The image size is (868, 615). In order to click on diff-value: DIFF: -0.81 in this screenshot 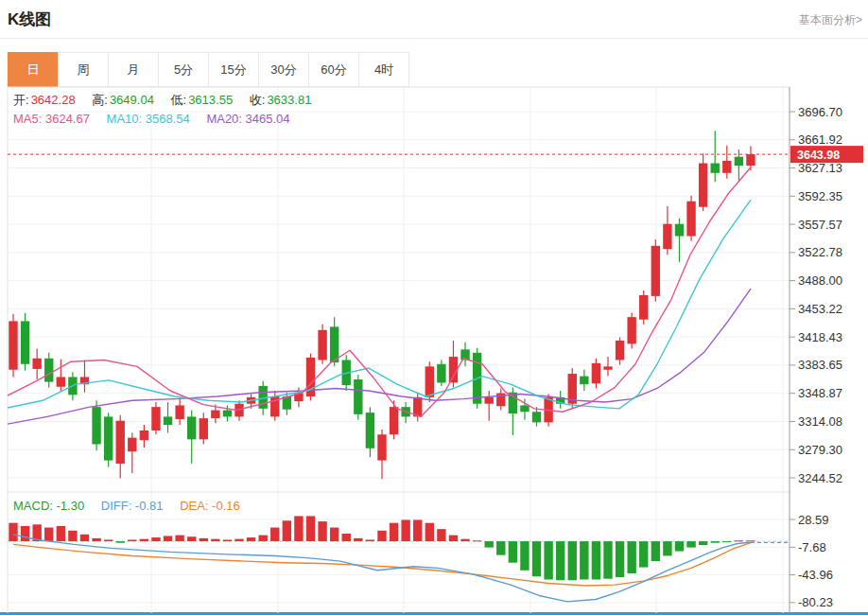, I will do `click(132, 505)`.